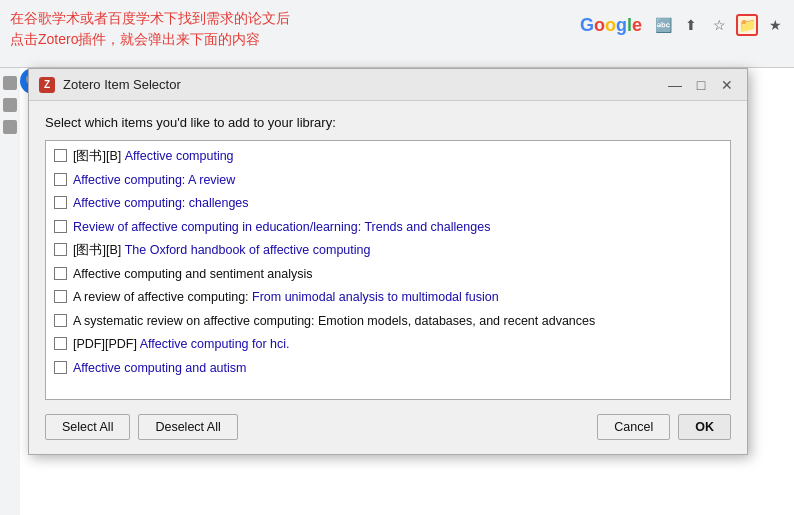  Describe the element at coordinates (388, 298) in the screenshot. I see `list-item: A review of affective computing: From un…` at that location.